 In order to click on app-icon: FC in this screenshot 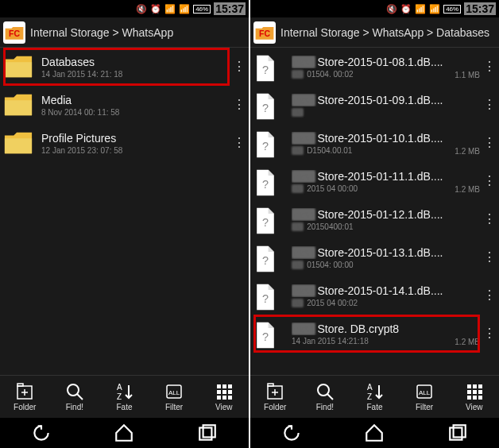, I will do `click(265, 33)`.